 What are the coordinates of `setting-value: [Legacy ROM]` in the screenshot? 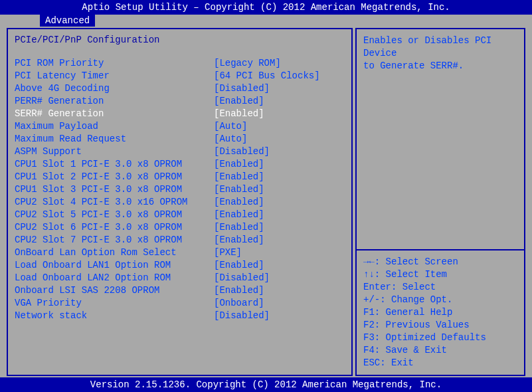 It's located at (247, 64).